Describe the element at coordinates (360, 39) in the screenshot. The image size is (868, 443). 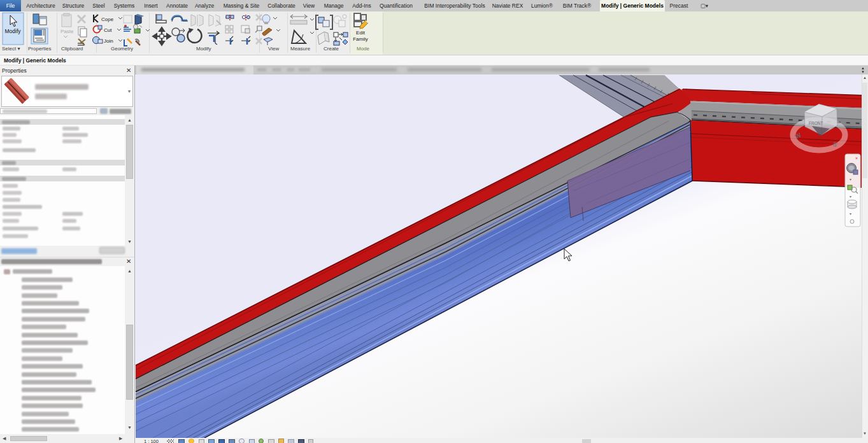
I see `svg-text: Family` at that location.